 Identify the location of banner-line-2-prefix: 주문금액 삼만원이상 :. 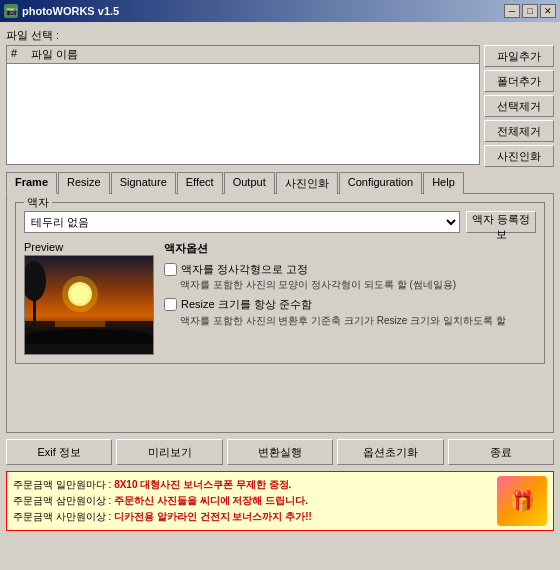
(64, 500).